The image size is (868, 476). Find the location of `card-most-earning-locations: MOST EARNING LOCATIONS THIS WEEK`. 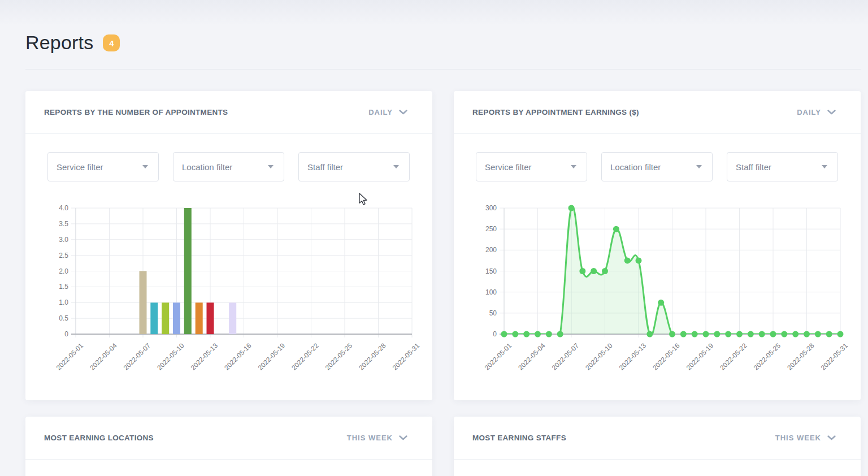

card-most-earning-locations: MOST EARNING LOCATIONS THIS WEEK is located at coordinates (229, 447).